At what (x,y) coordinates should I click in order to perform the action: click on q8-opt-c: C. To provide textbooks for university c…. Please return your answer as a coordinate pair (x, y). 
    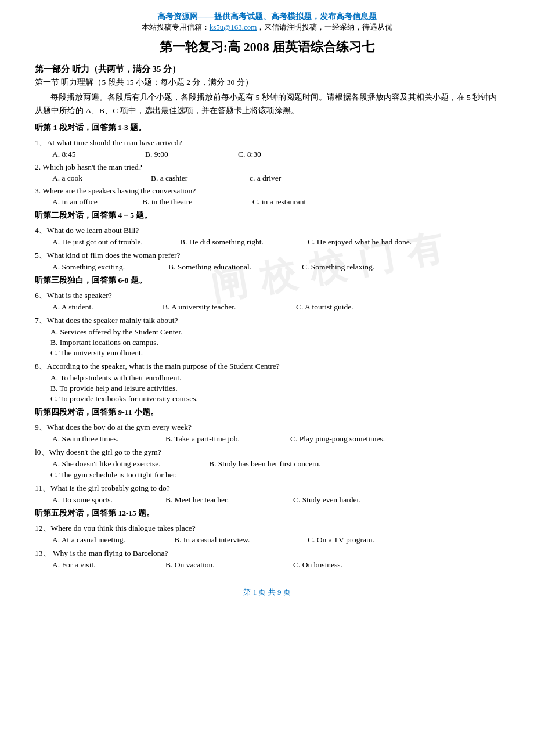
    Looking at the image, I should click on (267, 399).